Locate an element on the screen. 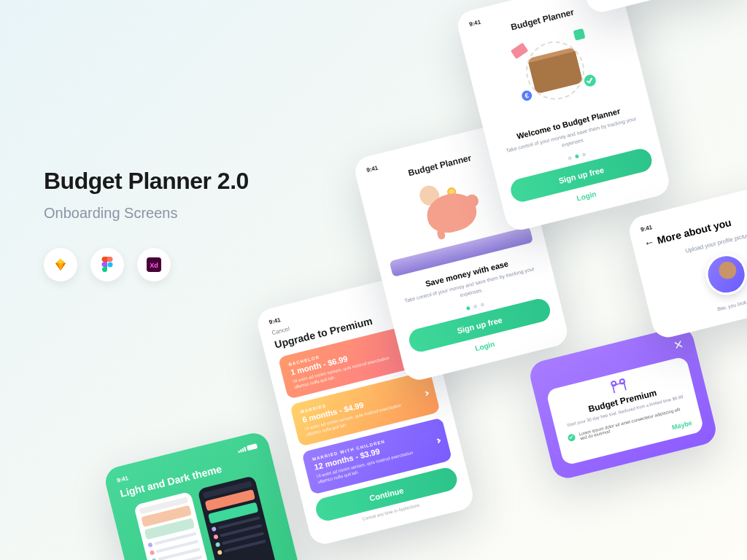 This screenshot has height=560, width=747. hero-section: Budget Planner 2.0 Onboarding Screens Xd is located at coordinates (146, 225).